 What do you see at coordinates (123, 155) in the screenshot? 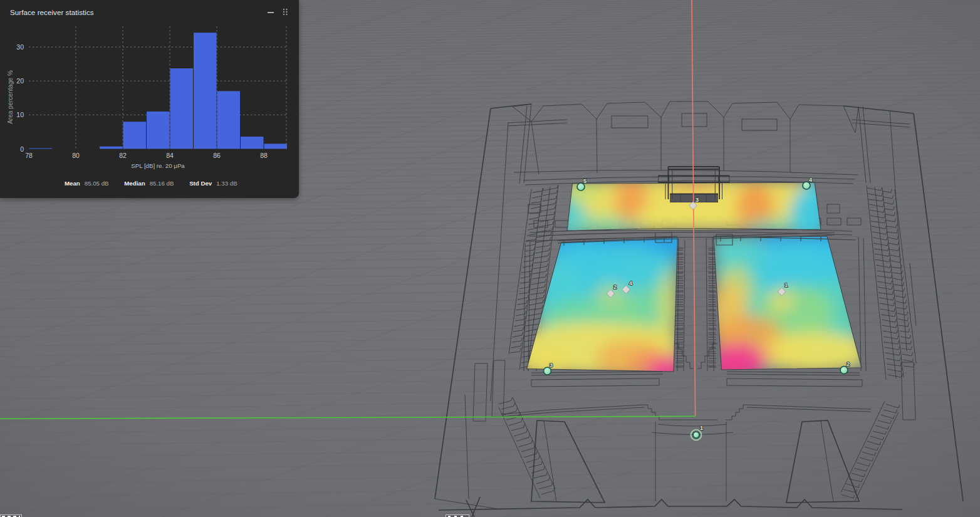
I see `svg-text: 82` at bounding box center [123, 155].